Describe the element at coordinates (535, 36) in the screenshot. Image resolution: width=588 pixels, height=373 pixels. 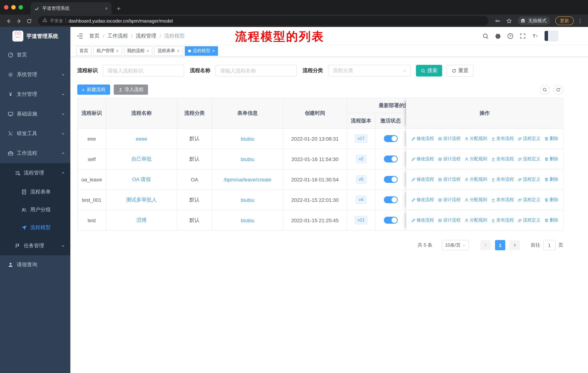
I see `font-size-icon: TT` at that location.